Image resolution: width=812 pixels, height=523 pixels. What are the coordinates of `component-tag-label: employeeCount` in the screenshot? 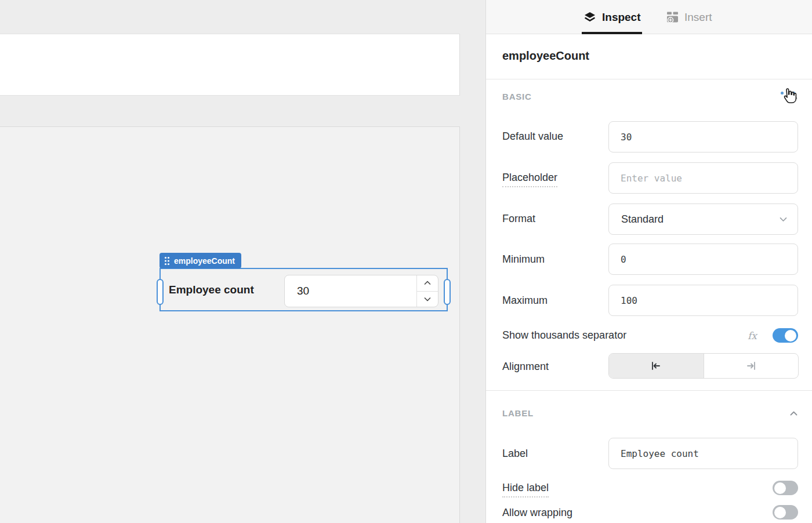 It's located at (204, 261).